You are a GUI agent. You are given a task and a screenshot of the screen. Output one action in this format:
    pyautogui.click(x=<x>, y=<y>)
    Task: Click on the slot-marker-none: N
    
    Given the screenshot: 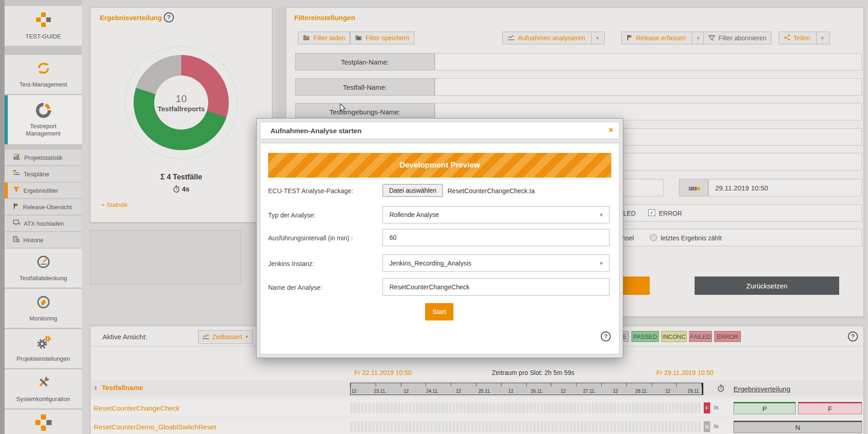 What is the action you would take?
    pyautogui.click(x=707, y=427)
    